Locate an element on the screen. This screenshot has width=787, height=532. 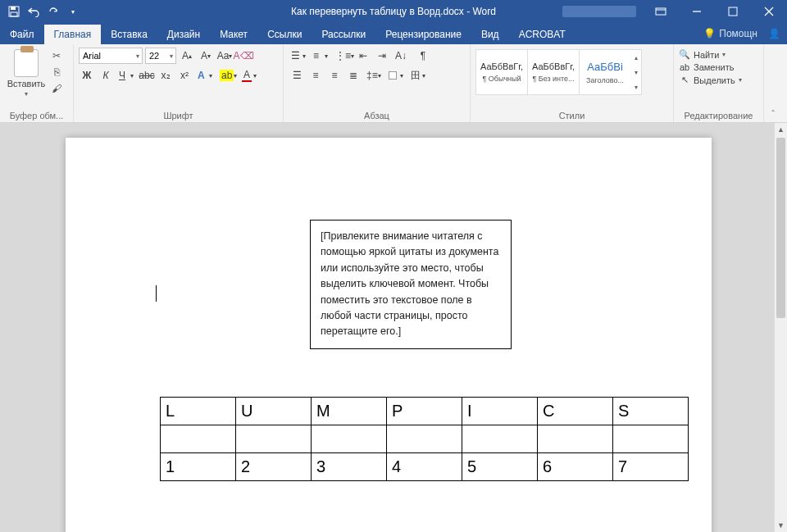
tab-home: Главная is located at coordinates (73, 34).